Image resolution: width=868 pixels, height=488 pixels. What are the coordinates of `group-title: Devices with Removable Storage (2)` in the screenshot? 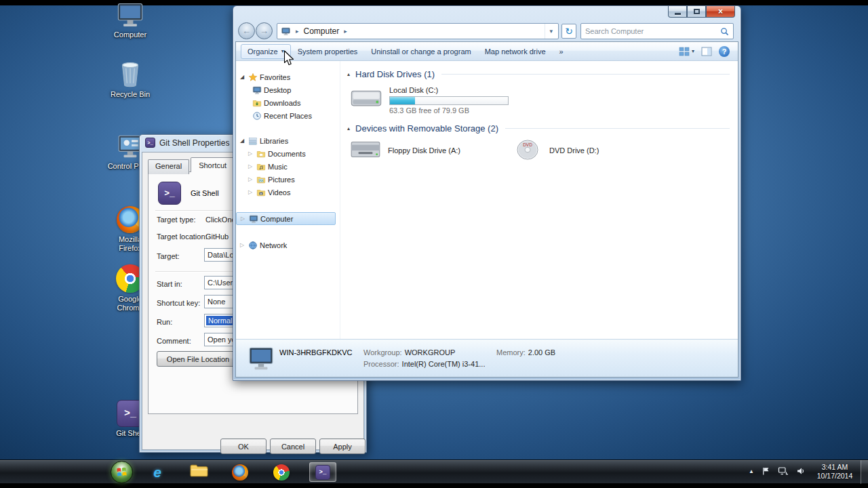 It's located at (427, 129).